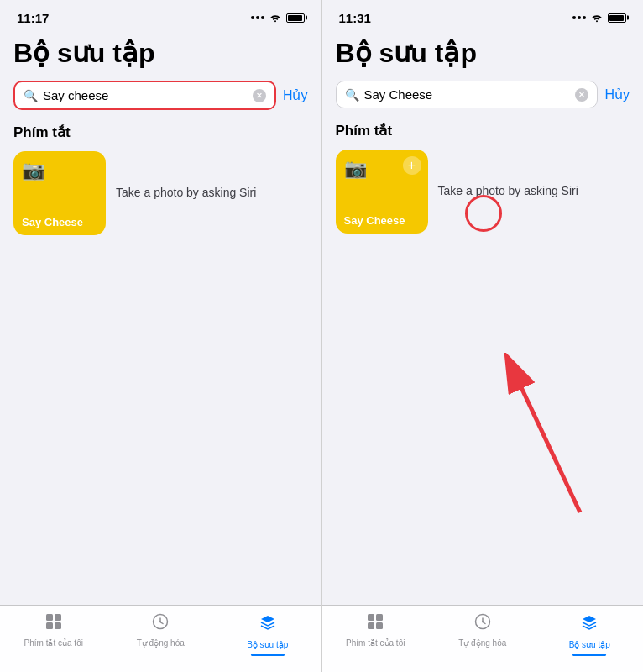  Describe the element at coordinates (161, 193) in the screenshot. I see `left-shortcut-row: 📷 Say Cheese Take a photo by asking Siri` at that location.